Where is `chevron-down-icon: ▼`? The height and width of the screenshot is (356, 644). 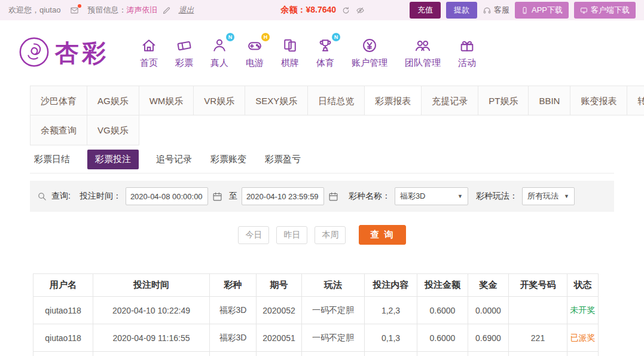
chevron-down-icon: ▼ is located at coordinates (460, 196).